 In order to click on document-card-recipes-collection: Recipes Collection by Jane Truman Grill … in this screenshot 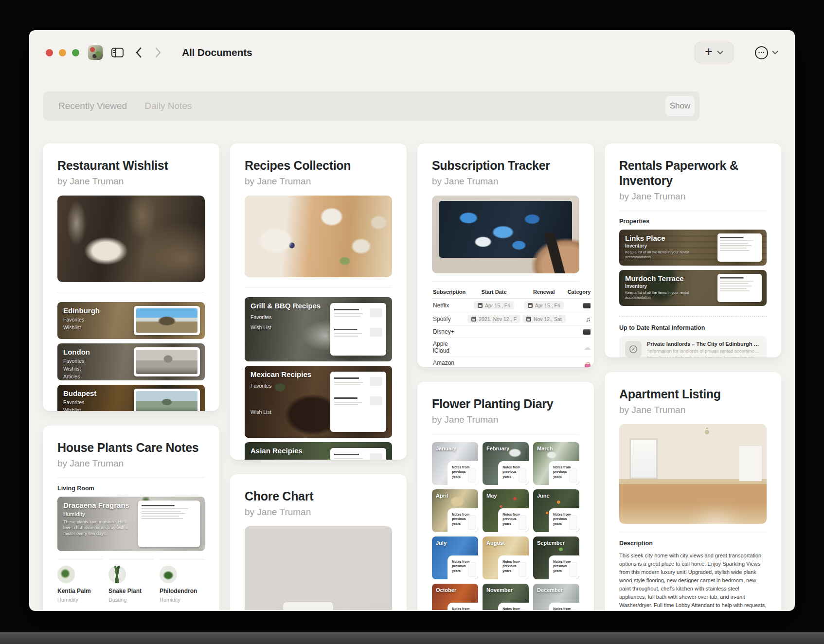, I will do `click(318, 302)`.